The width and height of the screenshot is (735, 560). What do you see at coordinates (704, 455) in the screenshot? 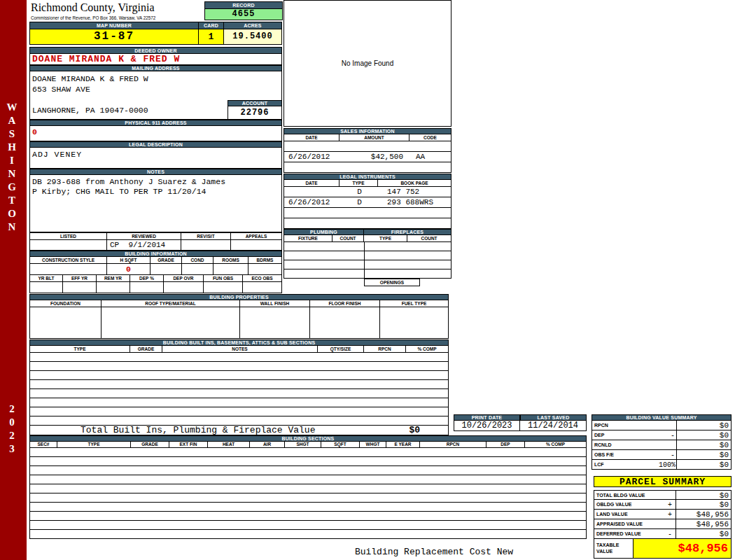
I see `bvs-value: $0` at bounding box center [704, 455].